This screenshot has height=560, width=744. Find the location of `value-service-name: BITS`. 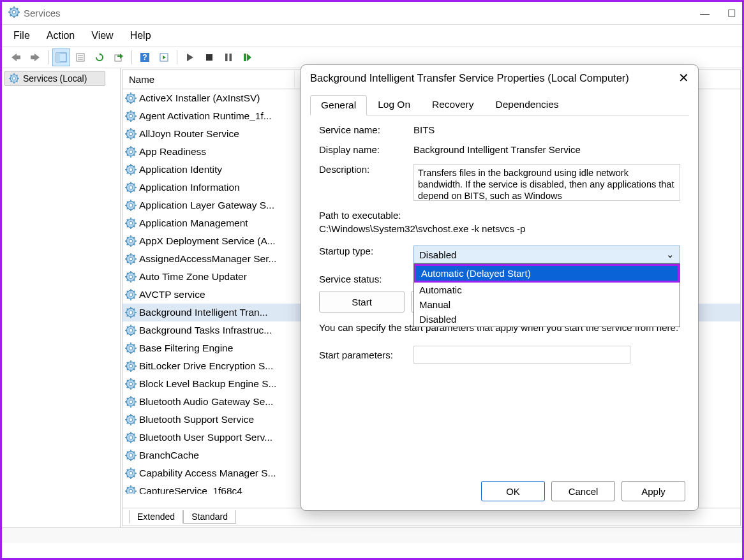

value-service-name: BITS is located at coordinates (547, 130).